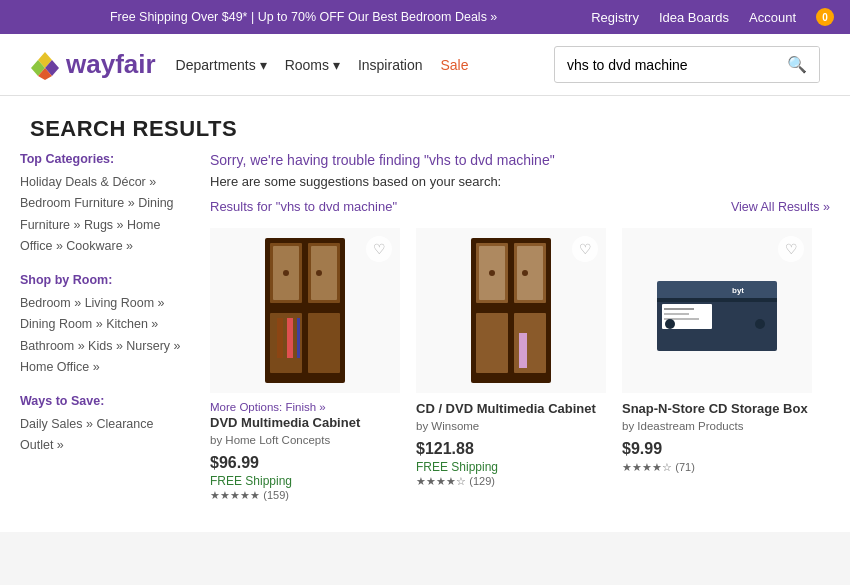 This screenshot has width=850, height=585. I want to click on top-banner: Free Shipping Over $49* | Up to 70% OFF …, so click(425, 17).